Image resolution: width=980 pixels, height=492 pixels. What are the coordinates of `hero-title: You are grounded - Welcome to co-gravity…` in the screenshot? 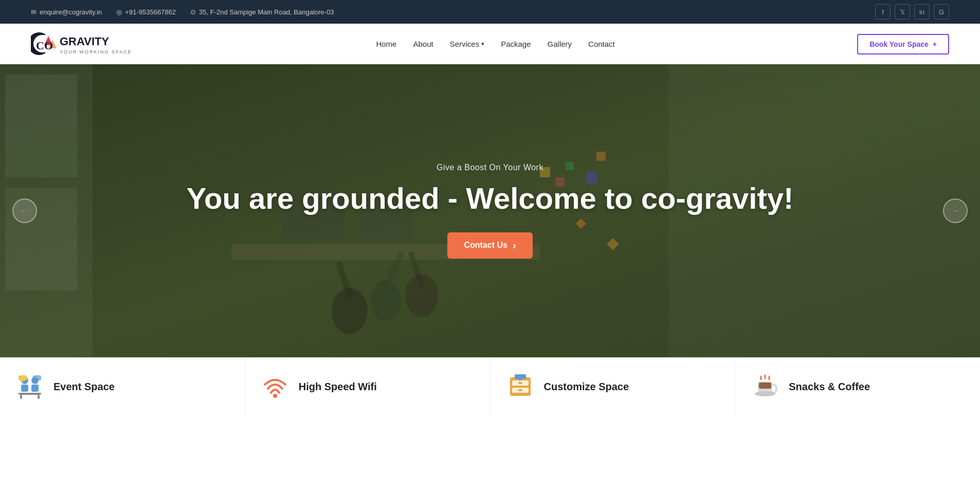 It's located at (491, 198).